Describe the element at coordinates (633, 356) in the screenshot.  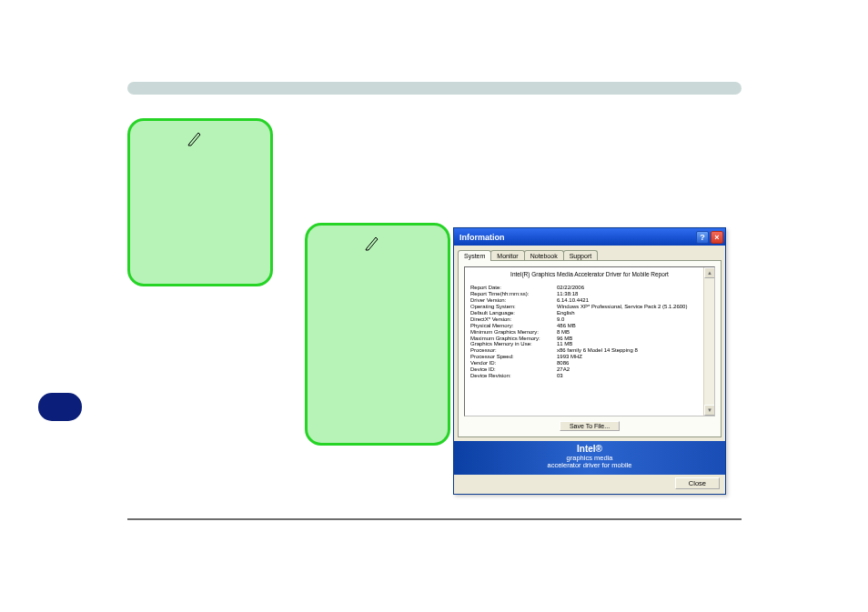
I see `report-value: 1993 MHZ` at that location.